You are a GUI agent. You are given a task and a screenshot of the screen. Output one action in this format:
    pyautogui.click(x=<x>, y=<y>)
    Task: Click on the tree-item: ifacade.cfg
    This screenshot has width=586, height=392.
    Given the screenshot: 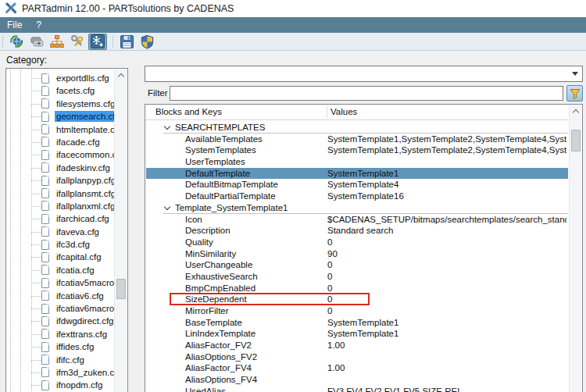 What is the action you would take?
    pyautogui.click(x=60, y=142)
    